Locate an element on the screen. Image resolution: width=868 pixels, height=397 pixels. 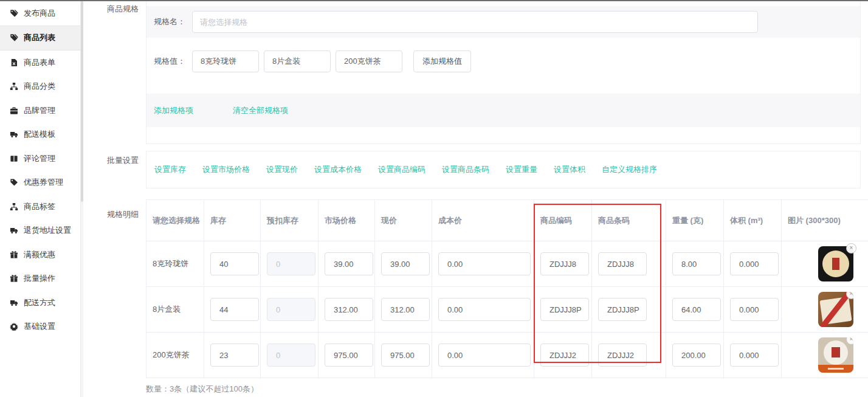
sidebar-item-product-list: 商品列表 is located at coordinates (40, 38).